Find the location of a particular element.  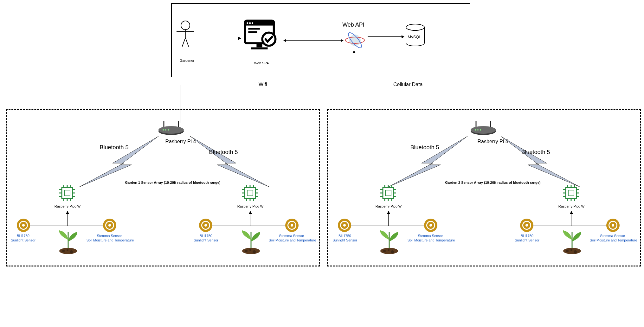

web-api-icon is located at coordinates (355, 41).